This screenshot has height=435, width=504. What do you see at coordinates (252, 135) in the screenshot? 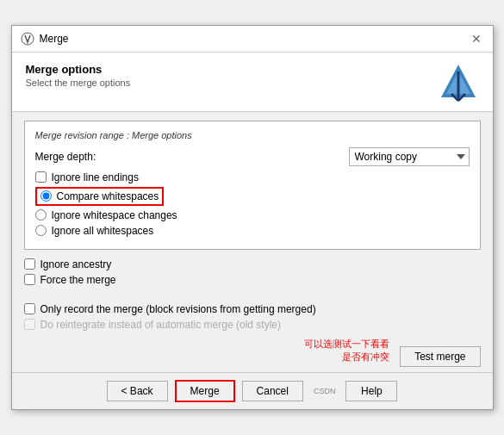
I see `section-title: Merge revision range : Merge options` at bounding box center [252, 135].